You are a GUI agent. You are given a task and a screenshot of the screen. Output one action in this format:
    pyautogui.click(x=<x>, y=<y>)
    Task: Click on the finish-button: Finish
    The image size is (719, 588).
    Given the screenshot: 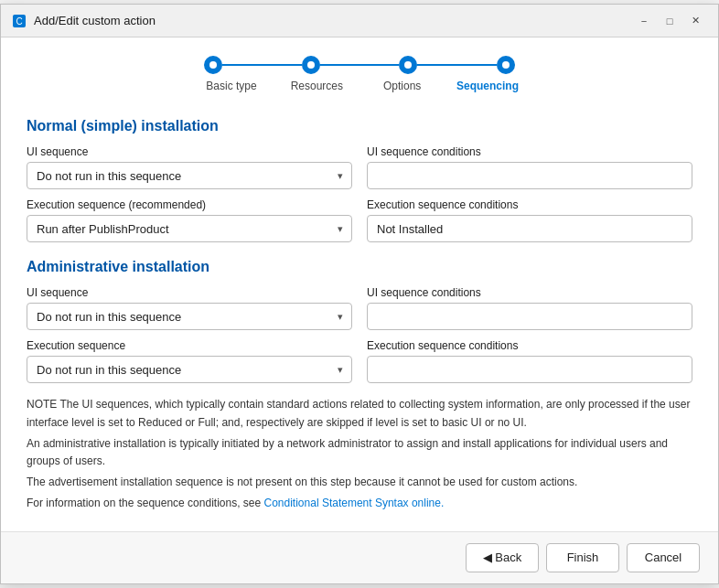 What is the action you would take?
    pyautogui.click(x=583, y=558)
    